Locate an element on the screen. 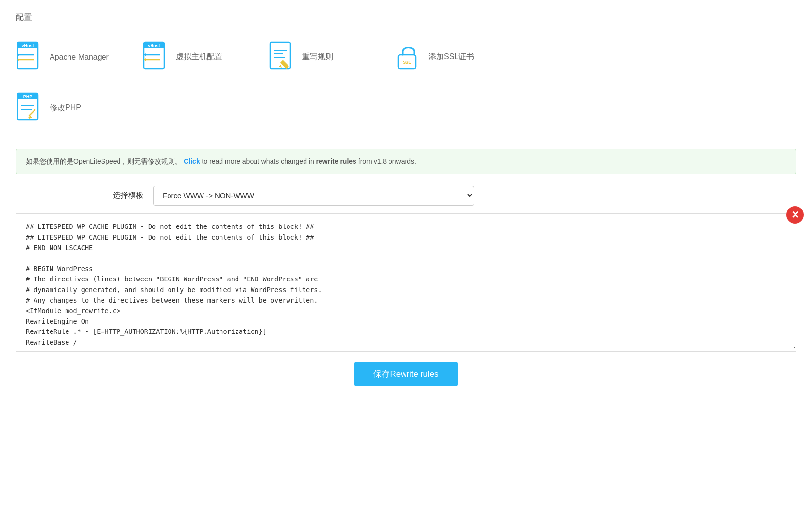 Image resolution: width=812 pixels, height=505 pixels. save-btn-row: 保存Rewrite rules is located at coordinates (406, 374).